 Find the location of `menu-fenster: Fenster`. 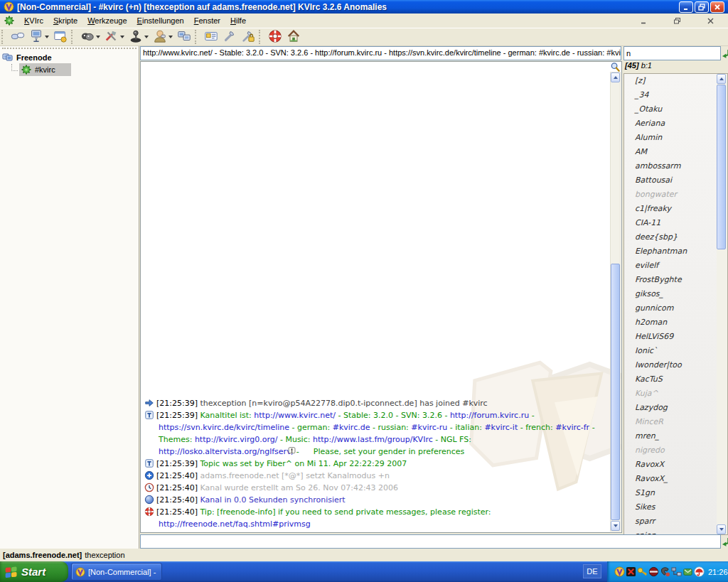

menu-fenster: Fenster is located at coordinates (208, 21).